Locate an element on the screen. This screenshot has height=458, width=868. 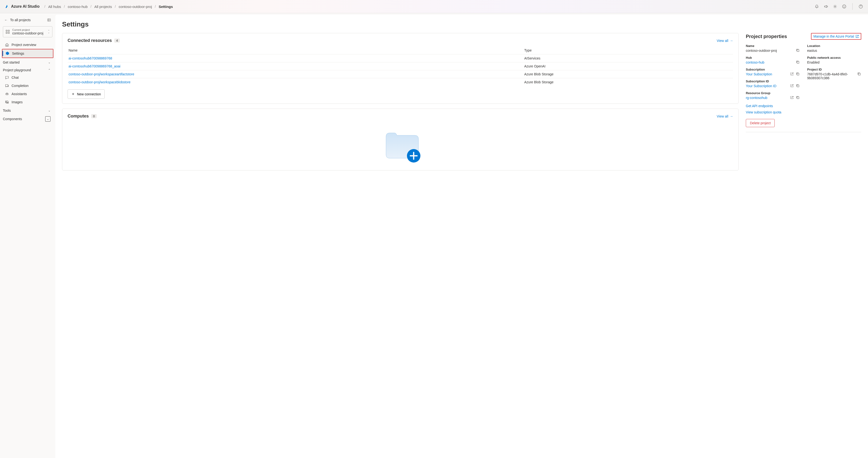
nav-project-overview: Project overview is located at coordinates (28, 45).